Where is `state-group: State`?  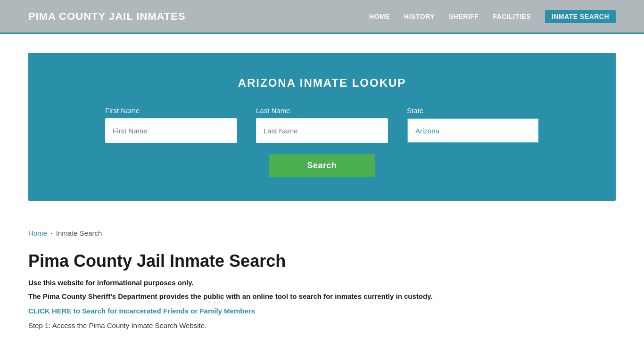 state-group: State is located at coordinates (473, 124).